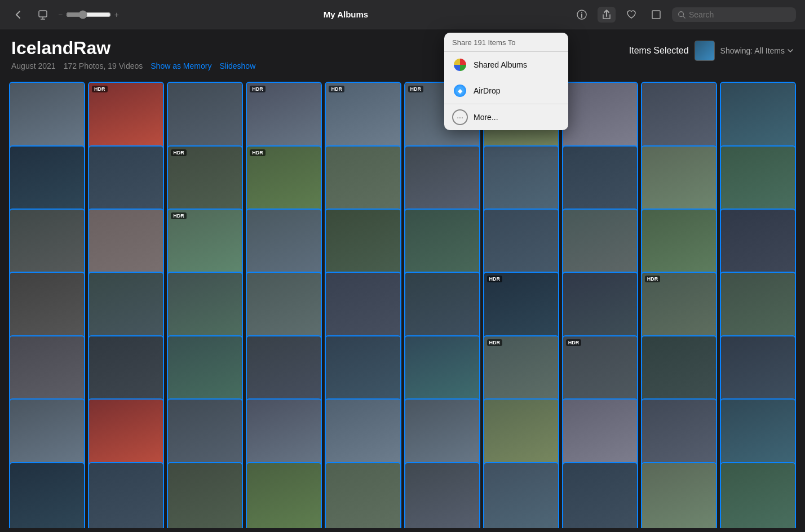 The image size is (805, 532). Describe the element at coordinates (89, 15) in the screenshot. I see `zoom-slider` at that location.